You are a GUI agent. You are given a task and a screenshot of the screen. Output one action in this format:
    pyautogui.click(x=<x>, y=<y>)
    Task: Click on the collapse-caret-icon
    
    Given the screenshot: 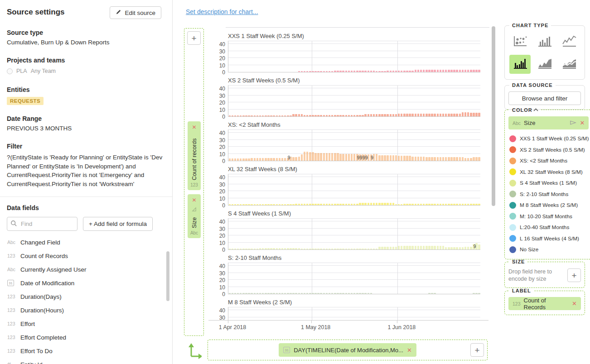 What is the action you would take?
    pyautogui.click(x=536, y=110)
    